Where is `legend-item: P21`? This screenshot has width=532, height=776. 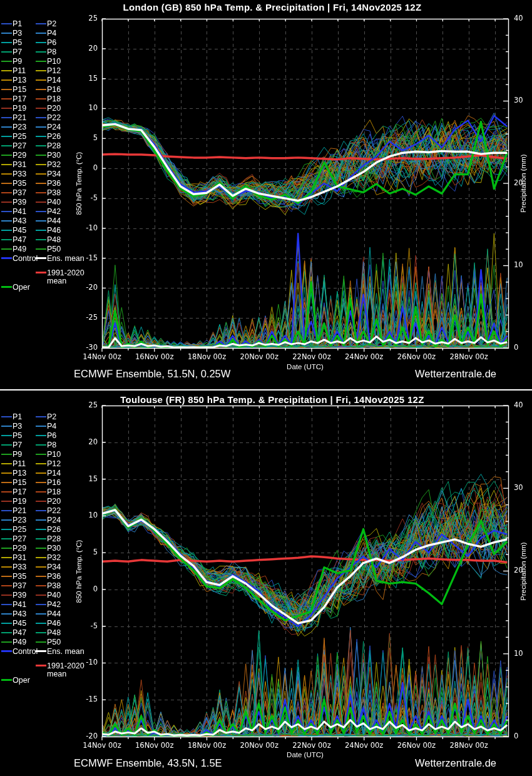
legend-item: P21 is located at coordinates (14, 511).